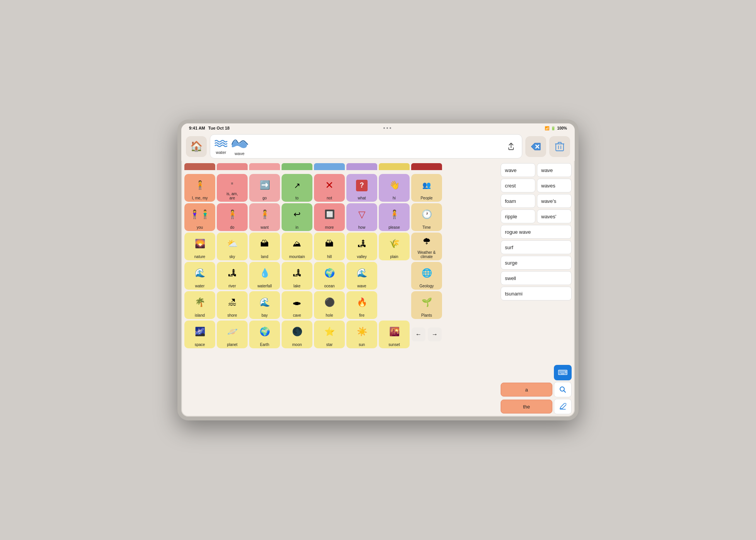 Image resolution: width=756 pixels, height=540 pixels. I want to click on cell-how: ▽ how, so click(362, 217).